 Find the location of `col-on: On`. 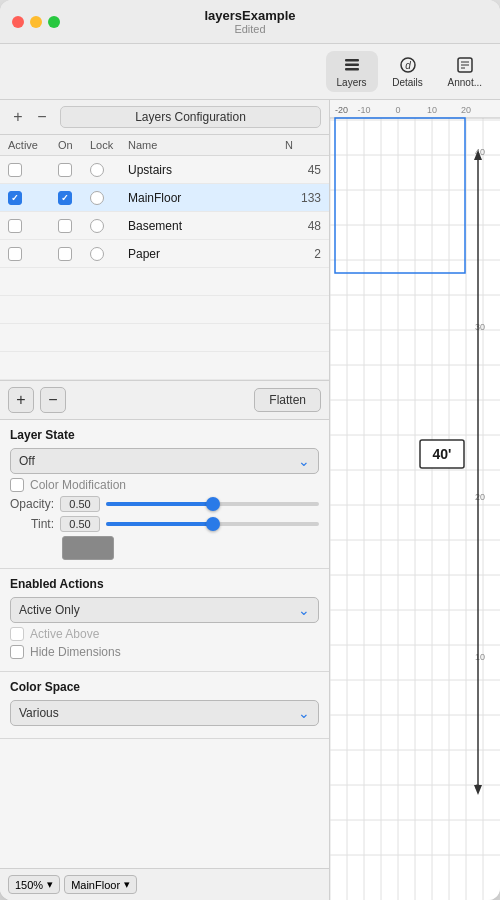

col-on: On is located at coordinates (74, 145).